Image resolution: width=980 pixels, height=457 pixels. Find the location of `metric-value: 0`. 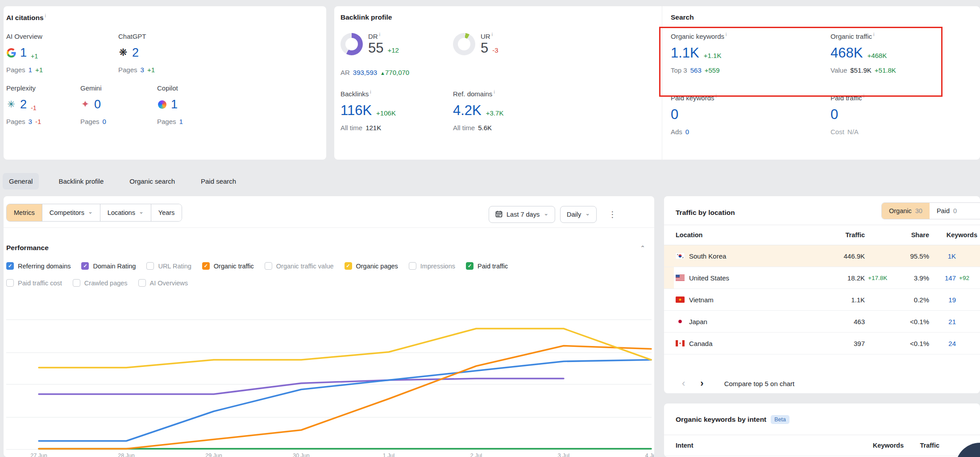

metric-value: 0 is located at coordinates (97, 104).